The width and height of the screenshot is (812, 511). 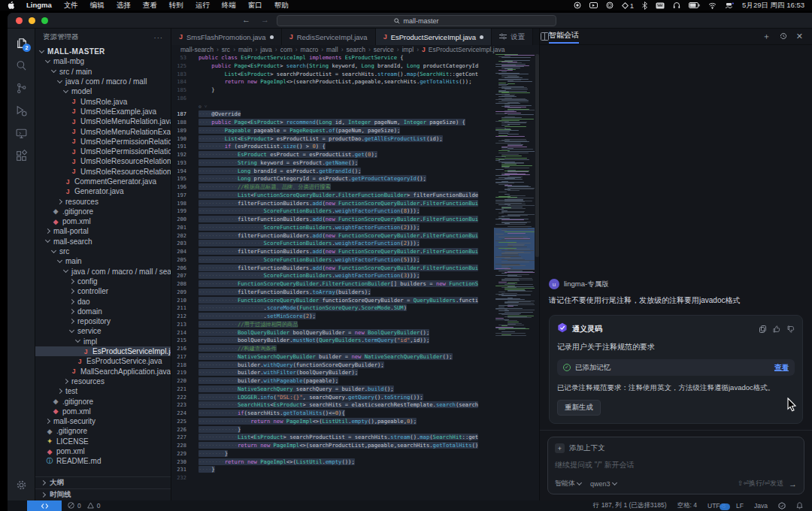 What do you see at coordinates (44, 506) in the screenshot?
I see `remote-indicator` at bounding box center [44, 506].